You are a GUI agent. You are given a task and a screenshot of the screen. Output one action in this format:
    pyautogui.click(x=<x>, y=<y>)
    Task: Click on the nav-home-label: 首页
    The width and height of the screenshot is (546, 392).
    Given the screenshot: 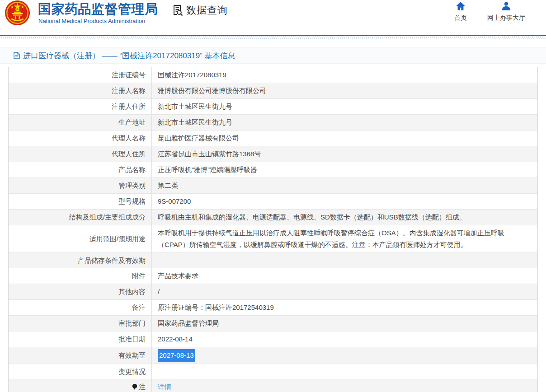 What is the action you would take?
    pyautogui.click(x=461, y=18)
    